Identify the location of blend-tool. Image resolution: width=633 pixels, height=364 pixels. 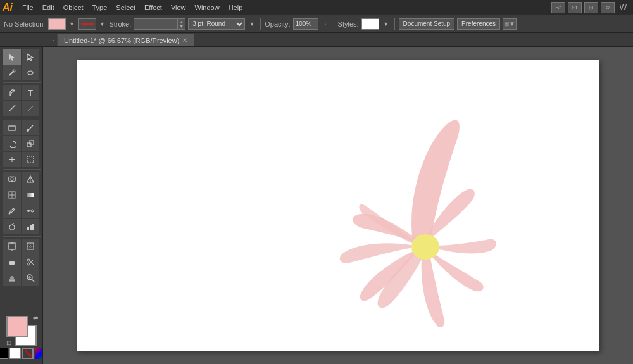
(30, 211).